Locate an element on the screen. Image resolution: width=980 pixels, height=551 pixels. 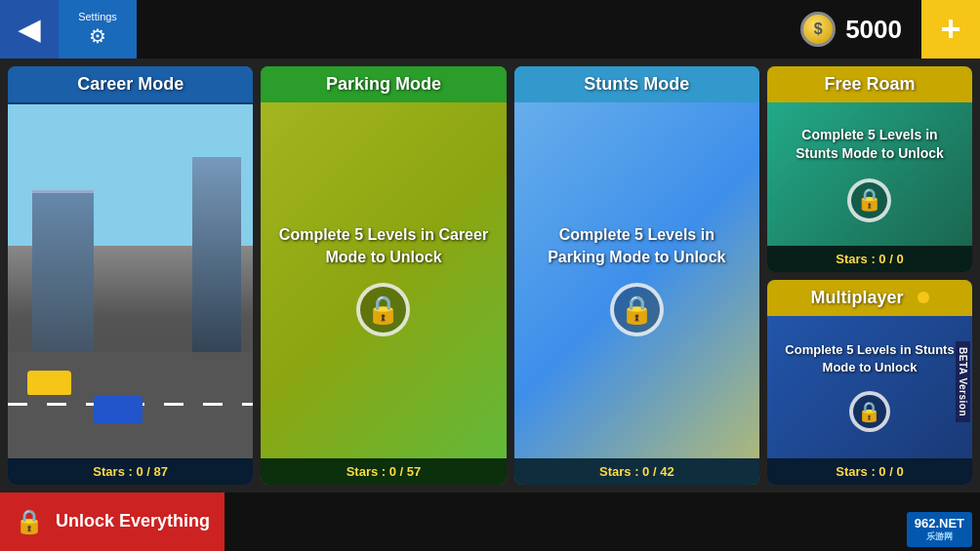
parking-lock-icon: 🔒 is located at coordinates (383, 310).